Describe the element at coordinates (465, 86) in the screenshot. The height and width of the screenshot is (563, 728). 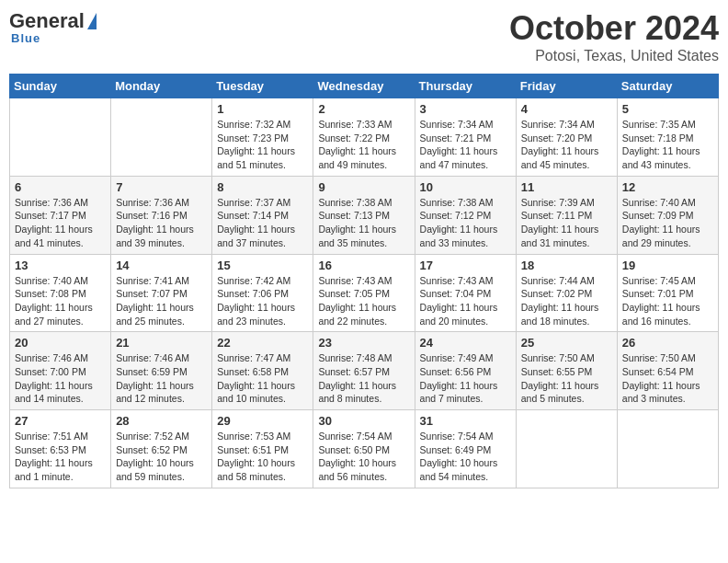
I see `weekday-header-thursday: Thursday` at that location.